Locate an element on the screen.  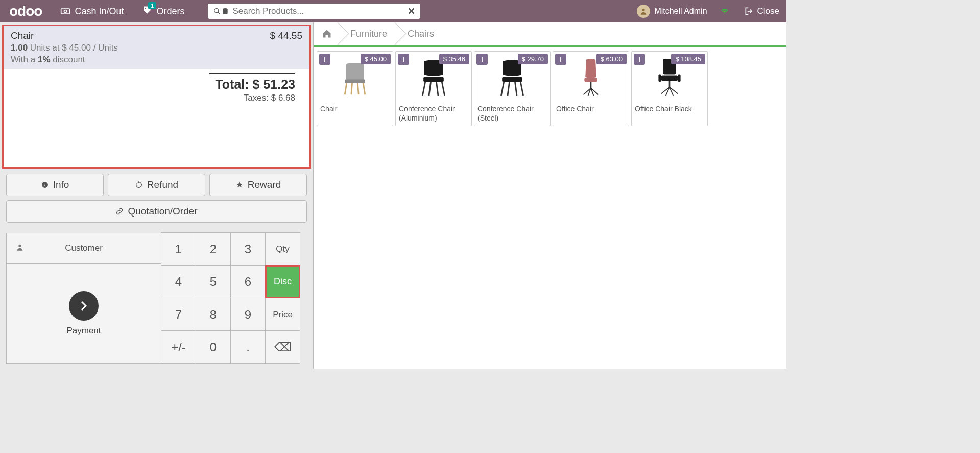
order-line: Chair $ 44.55 1.00 Units at $ 45.00 / Un… is located at coordinates (156, 47).